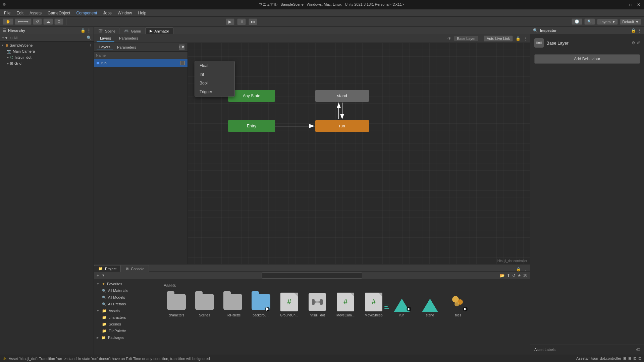 The height and width of the screenshot is (362, 644). I want to click on tab-game: 🎮 Game, so click(132, 31).